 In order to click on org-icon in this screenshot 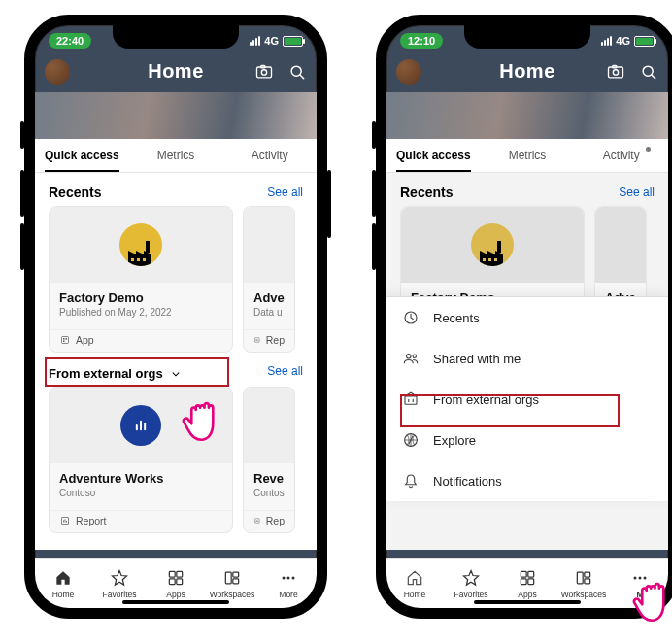, I will do `click(411, 399)`.